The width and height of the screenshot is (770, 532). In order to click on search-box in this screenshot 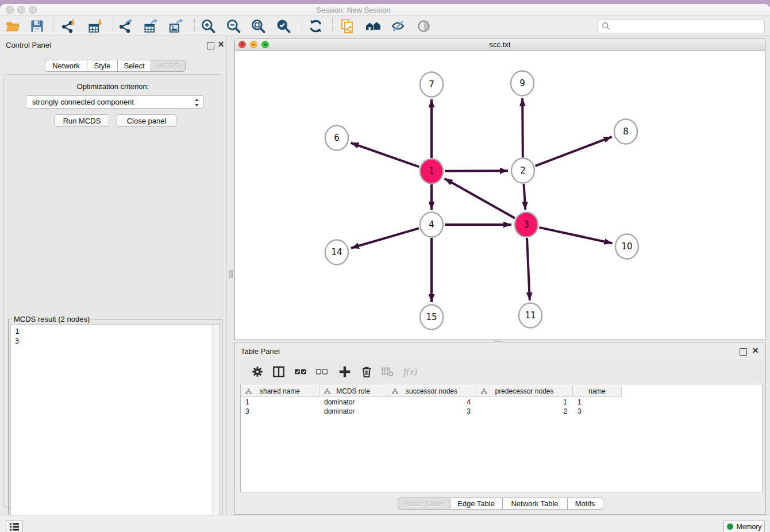, I will do `click(682, 26)`.